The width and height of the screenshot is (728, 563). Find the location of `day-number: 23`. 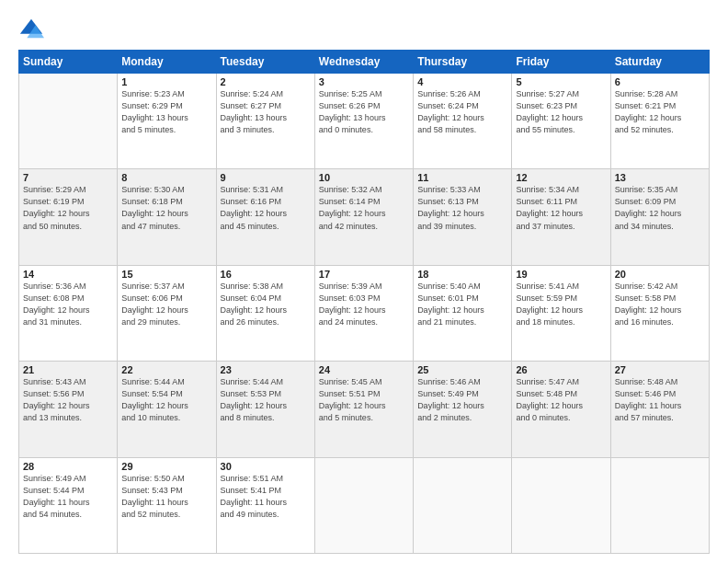

day-number: 23 is located at coordinates (266, 370).